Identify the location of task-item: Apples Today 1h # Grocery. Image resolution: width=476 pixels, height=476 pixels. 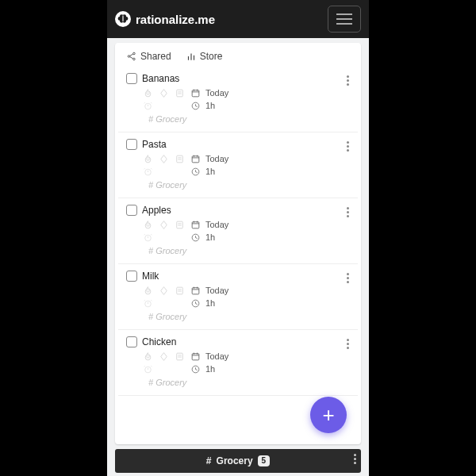
(238, 232).